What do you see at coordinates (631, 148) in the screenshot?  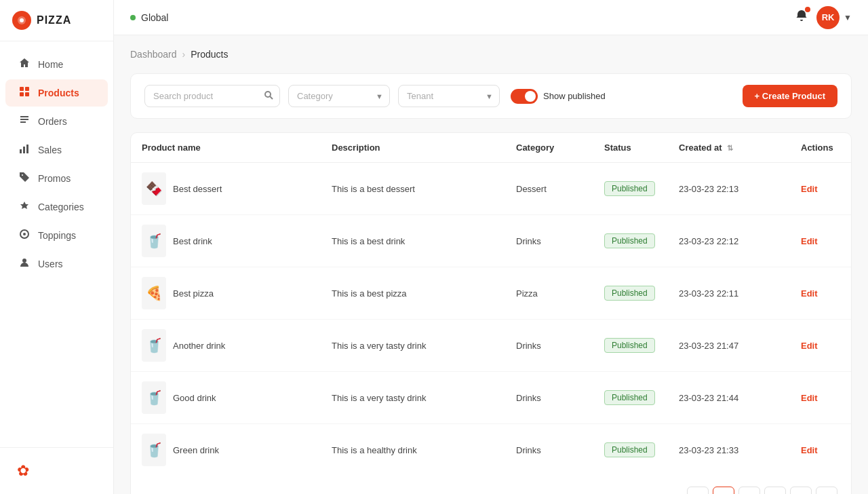 I see `col-header-status: Status` at bounding box center [631, 148].